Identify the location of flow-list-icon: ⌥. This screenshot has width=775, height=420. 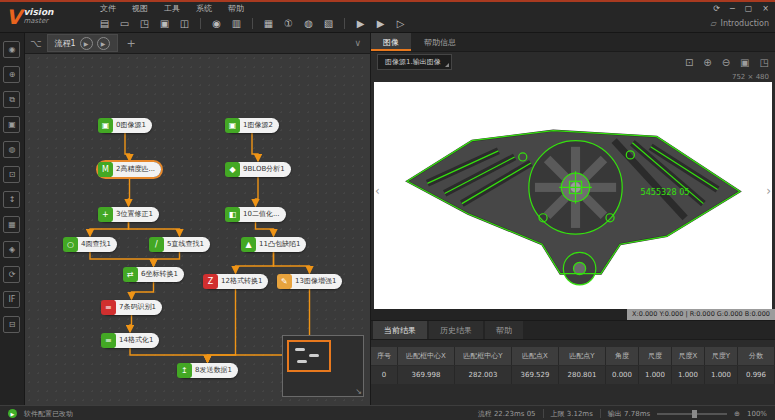
(36, 44).